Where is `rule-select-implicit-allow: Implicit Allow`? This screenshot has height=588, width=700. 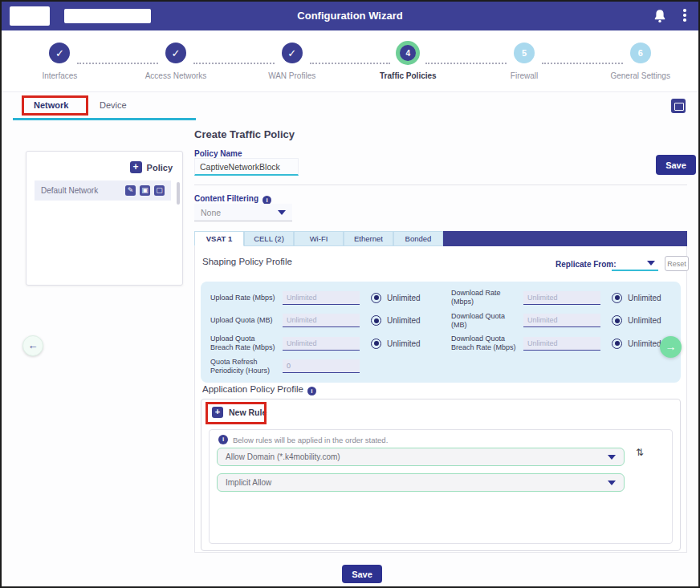 rule-select-implicit-allow: Implicit Allow is located at coordinates (421, 483).